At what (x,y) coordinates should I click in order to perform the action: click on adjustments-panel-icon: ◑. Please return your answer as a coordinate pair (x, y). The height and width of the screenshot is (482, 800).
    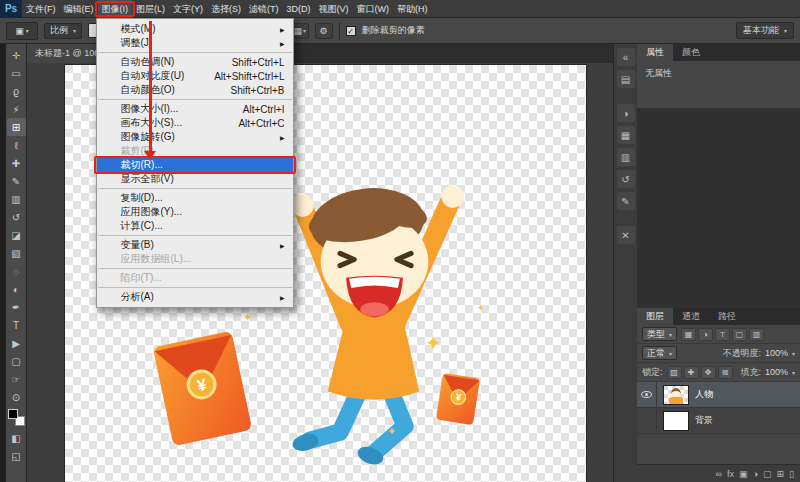
    Looking at the image, I should click on (626, 113).